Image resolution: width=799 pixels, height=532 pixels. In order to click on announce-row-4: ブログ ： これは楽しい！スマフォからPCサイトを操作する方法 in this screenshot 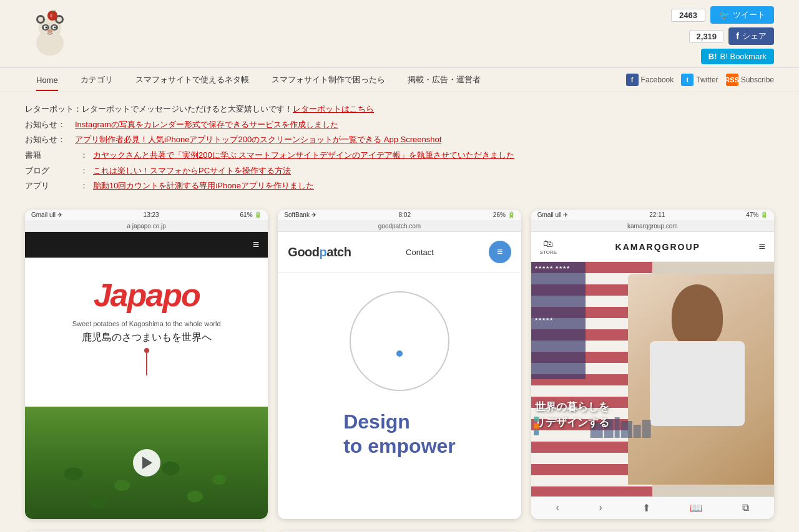, I will do `click(400, 171)`.